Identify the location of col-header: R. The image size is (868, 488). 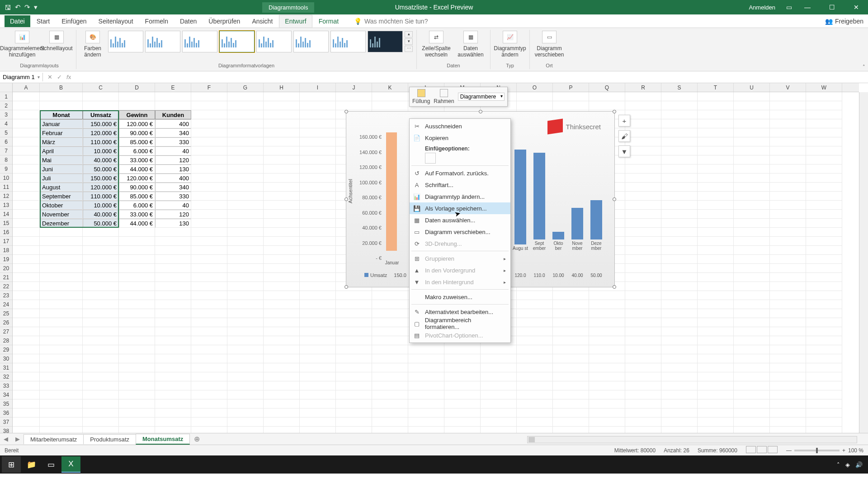
(643, 88).